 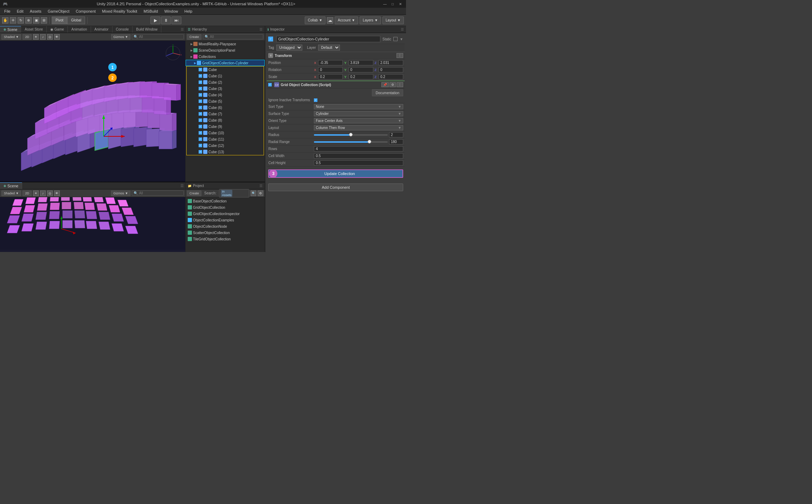 I want to click on account-button: Account ▼, so click(x=347, y=20).